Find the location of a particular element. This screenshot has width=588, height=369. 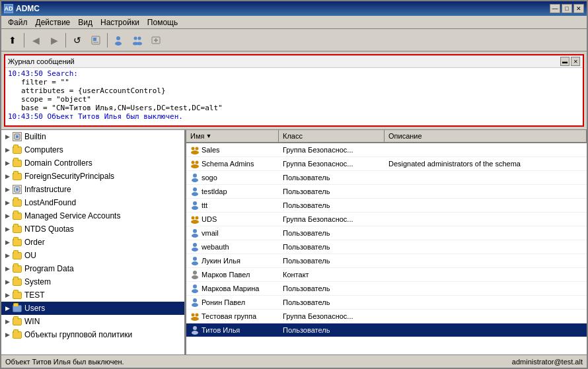

system-folder-icon is located at coordinates (17, 282).